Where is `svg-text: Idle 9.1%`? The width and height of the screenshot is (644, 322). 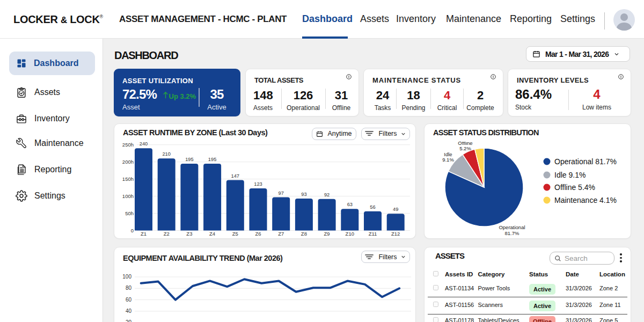 svg-text: Idle 9.1% is located at coordinates (570, 175).